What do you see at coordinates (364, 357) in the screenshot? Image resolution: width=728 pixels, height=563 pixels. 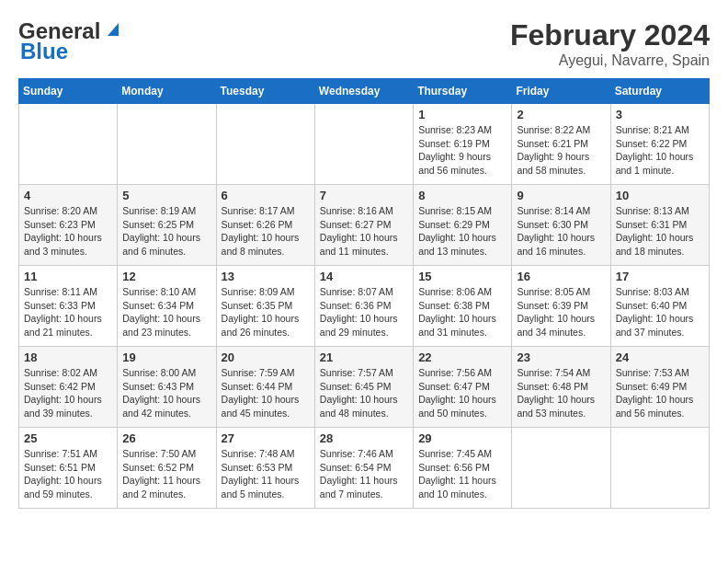 I see `day-number: 21` at bounding box center [364, 357].